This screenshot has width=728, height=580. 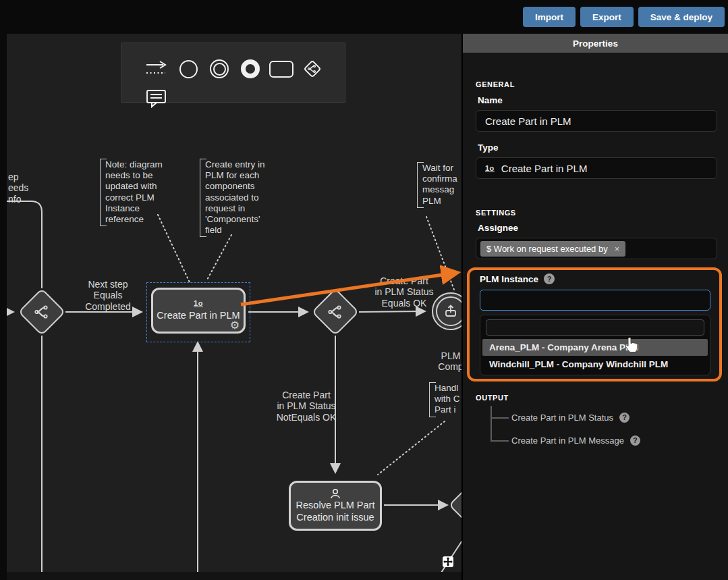 What do you see at coordinates (595, 345) in the screenshot?
I see `plm-instance-dropdown: Arena_PLM - Company Arena PLM Windchill_…` at bounding box center [595, 345].